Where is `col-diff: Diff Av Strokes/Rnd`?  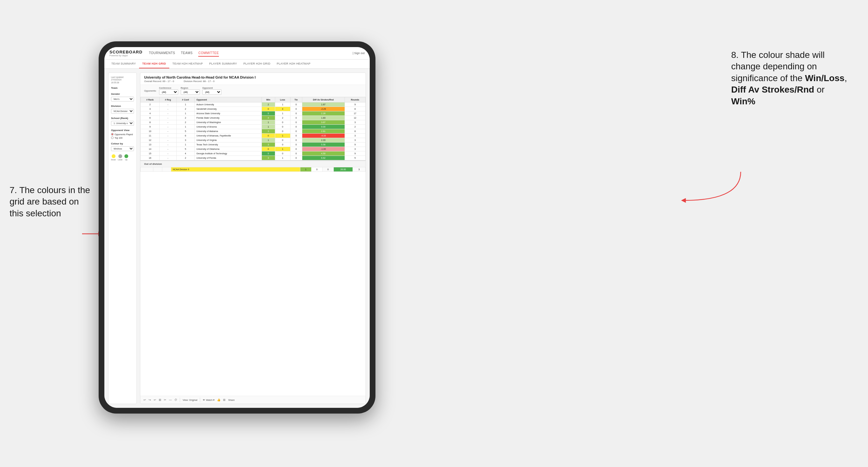
col-diff: Diff Av Strokes/Rnd is located at coordinates (323, 100).